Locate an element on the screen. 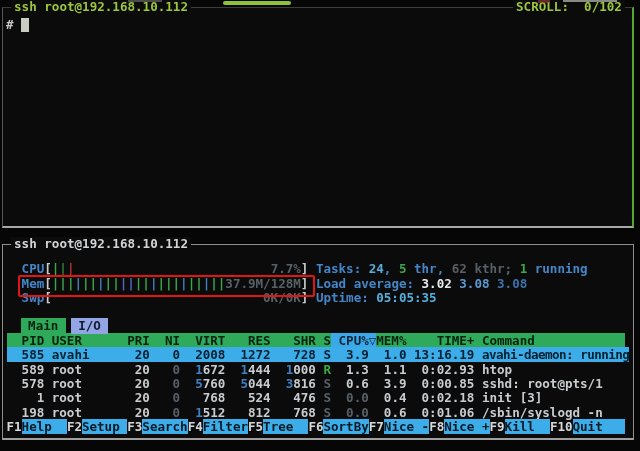 This screenshot has height=451, width=640. text-segment: 000 is located at coordinates (304, 370).